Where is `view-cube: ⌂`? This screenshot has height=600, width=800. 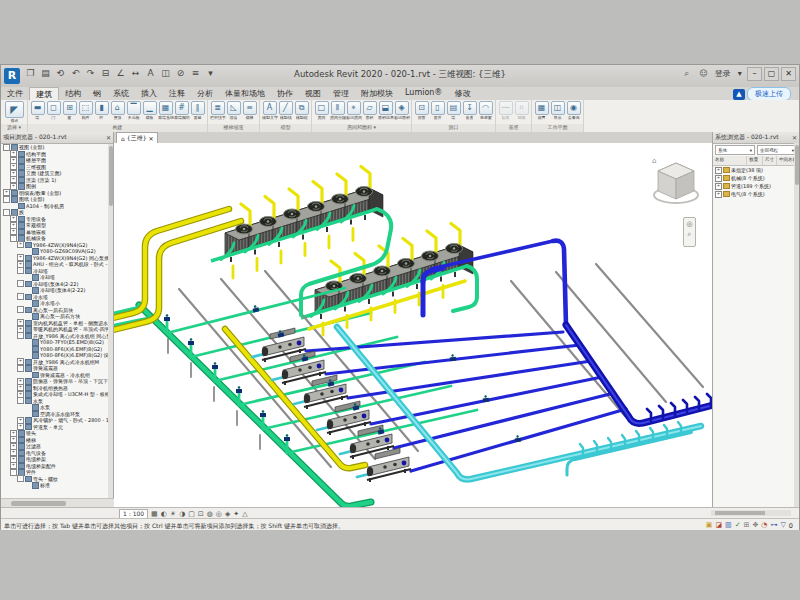
view-cube: ⌂ is located at coordinates (676, 183).